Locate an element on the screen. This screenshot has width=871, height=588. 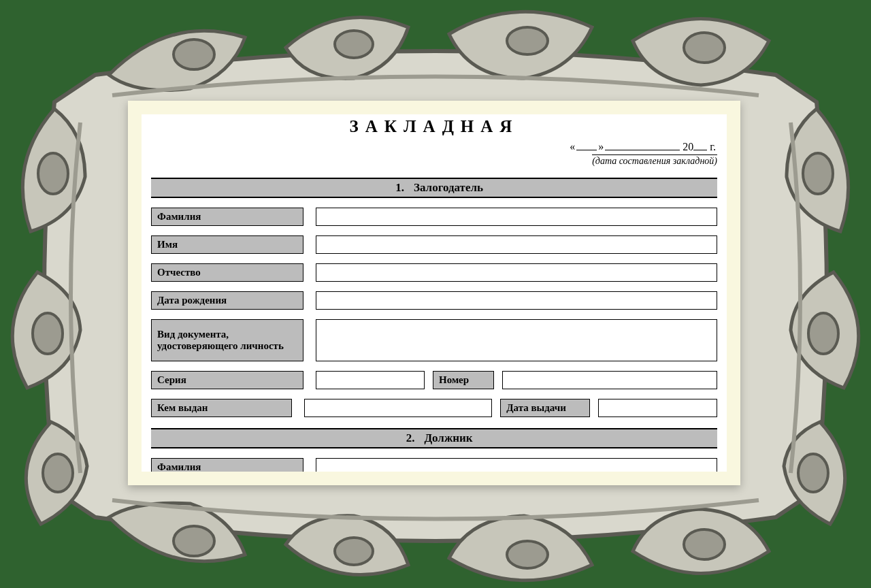
date-line: «» 20 г. is located at coordinates (433, 147).